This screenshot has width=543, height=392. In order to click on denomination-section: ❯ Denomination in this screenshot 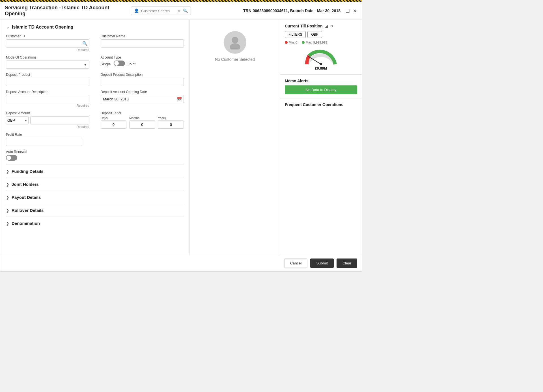, I will do `click(95, 223)`.